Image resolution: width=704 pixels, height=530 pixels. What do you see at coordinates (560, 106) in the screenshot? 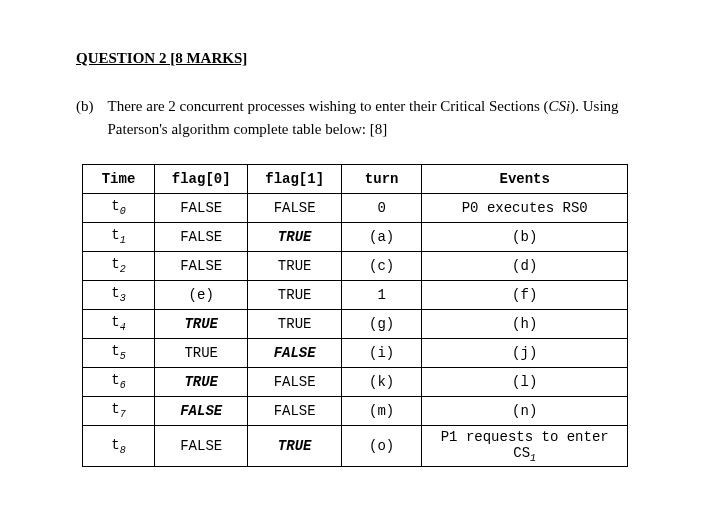
I see `text-csi: CSi` at bounding box center [560, 106].